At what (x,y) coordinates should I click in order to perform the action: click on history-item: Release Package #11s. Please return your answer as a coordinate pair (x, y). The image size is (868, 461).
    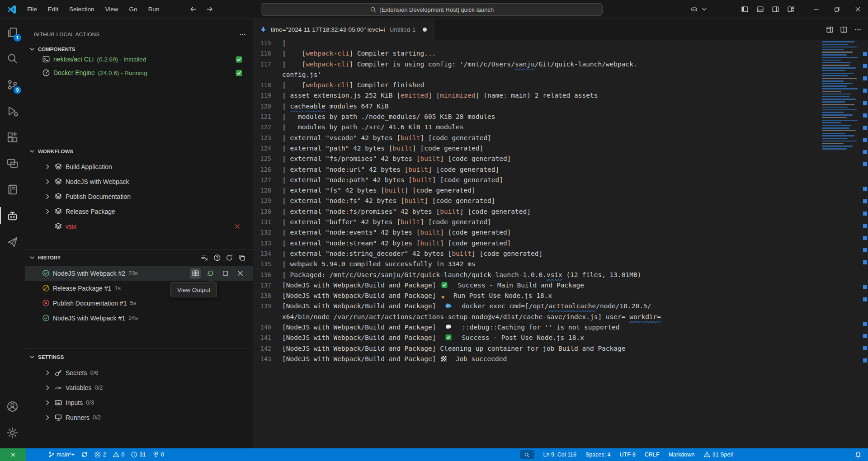
    Looking at the image, I should click on (139, 288).